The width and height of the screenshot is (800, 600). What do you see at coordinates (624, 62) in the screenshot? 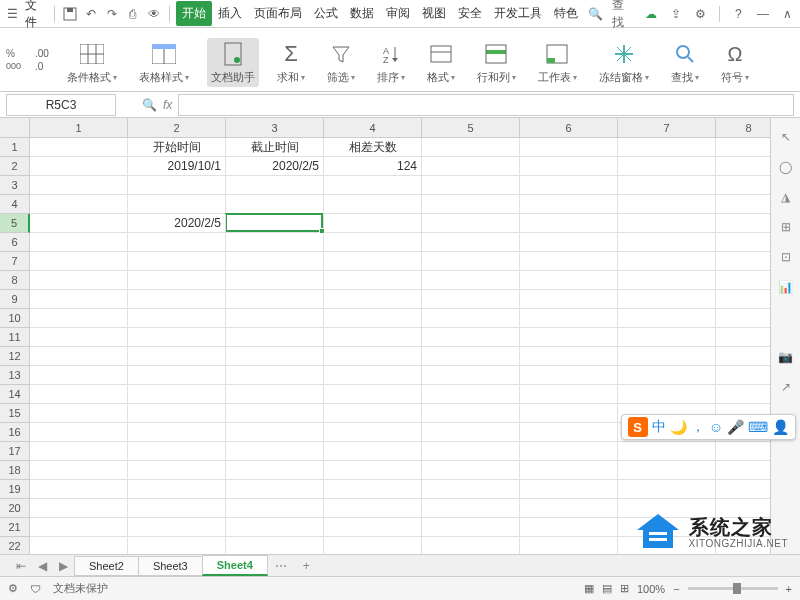
I see `freeze-button: 冻结窗格▾` at bounding box center [624, 62].